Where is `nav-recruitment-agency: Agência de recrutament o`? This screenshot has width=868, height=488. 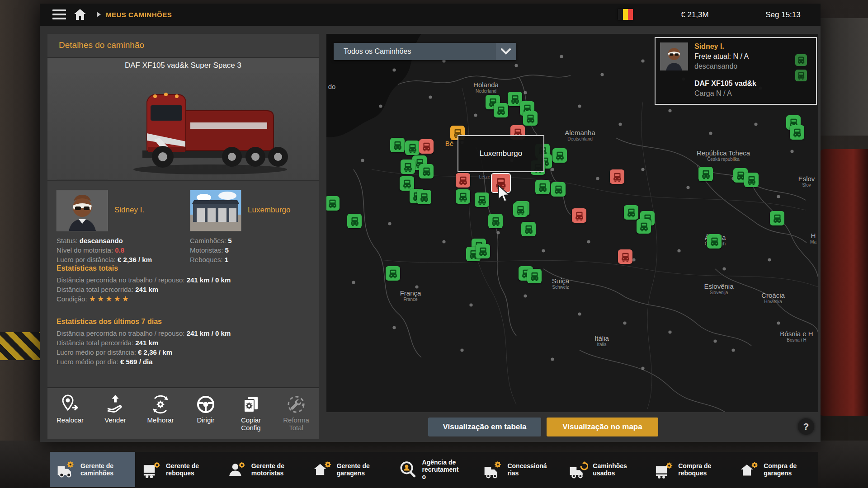
nav-recruitment-agency: Agência de recrutament o is located at coordinates (434, 469).